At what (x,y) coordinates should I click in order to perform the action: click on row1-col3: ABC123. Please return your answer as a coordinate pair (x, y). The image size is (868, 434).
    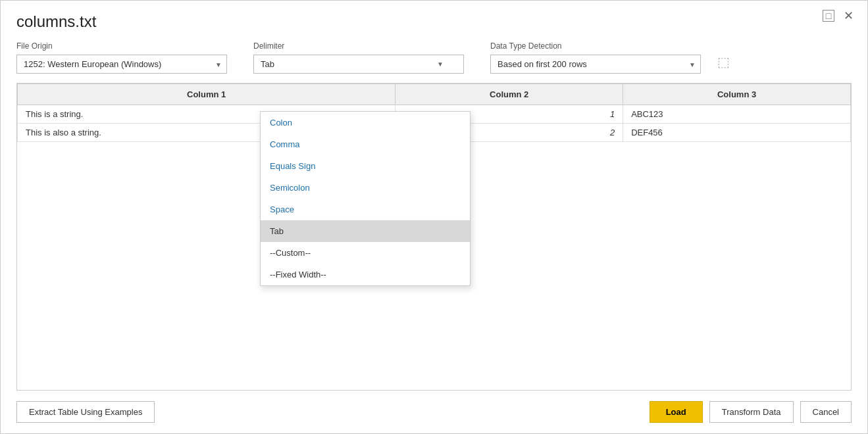
    Looking at the image, I should click on (737, 114).